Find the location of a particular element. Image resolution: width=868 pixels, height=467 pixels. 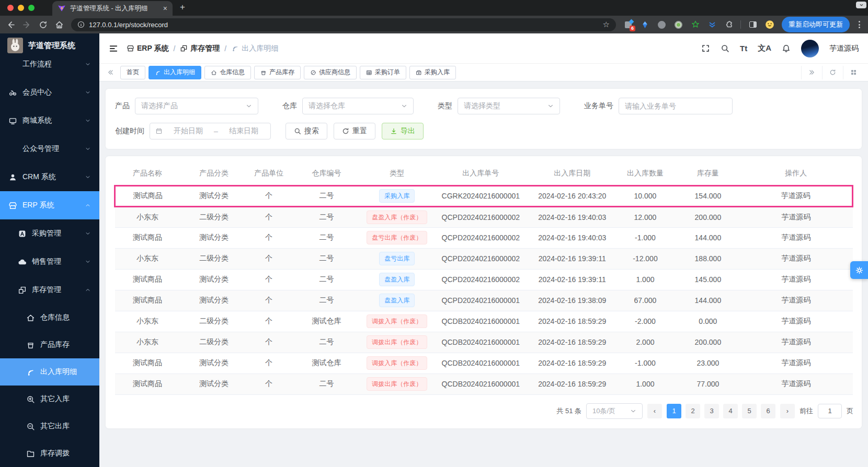

table-row: 小东东二级分类个二号调拨出库（作废）QCDB202402160000012024… is located at coordinates (484, 342).